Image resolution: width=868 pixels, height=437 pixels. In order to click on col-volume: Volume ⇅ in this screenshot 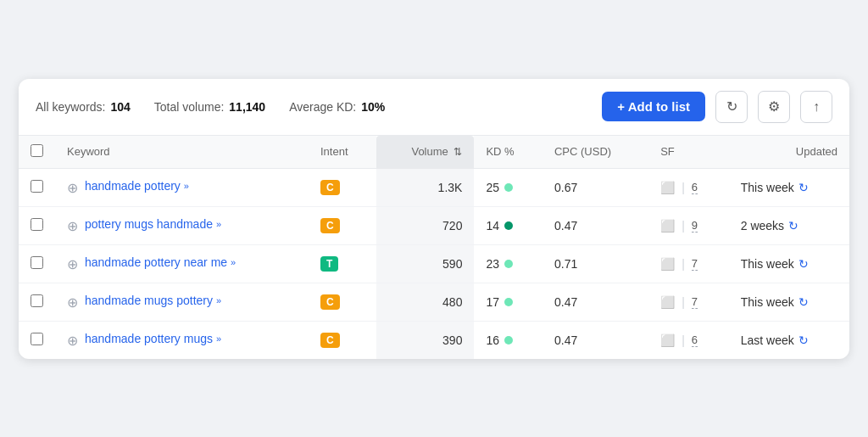, I will do `click(426, 153)`.